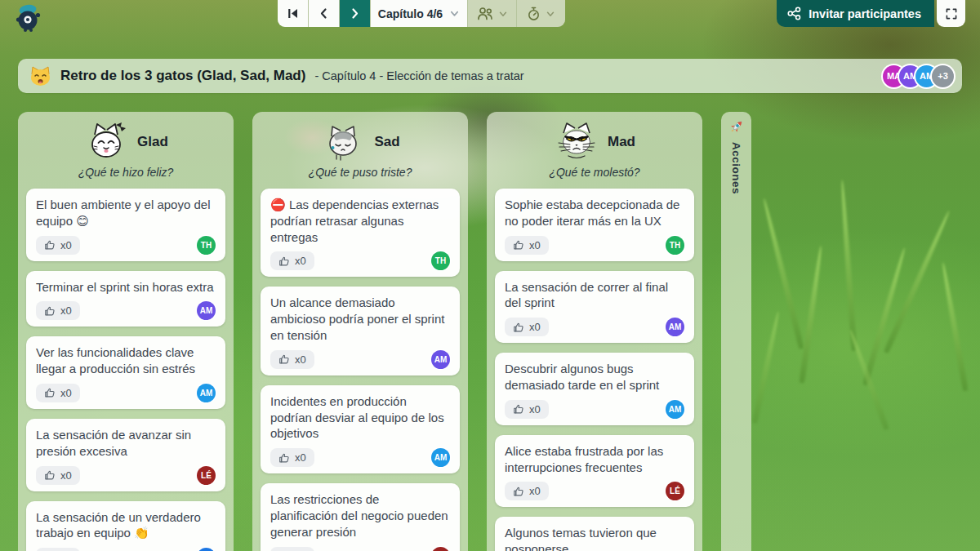 This screenshot has height=551, width=980. What do you see at coordinates (419, 76) in the screenshot?
I see `retro-subtitle: - Capítulo 4 - Elección de temas a trata…` at bounding box center [419, 76].